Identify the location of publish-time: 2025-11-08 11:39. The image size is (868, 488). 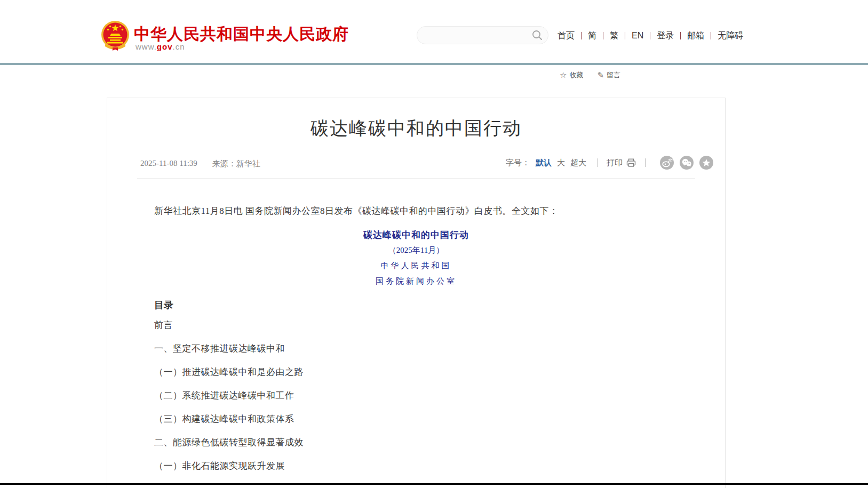
(169, 164).